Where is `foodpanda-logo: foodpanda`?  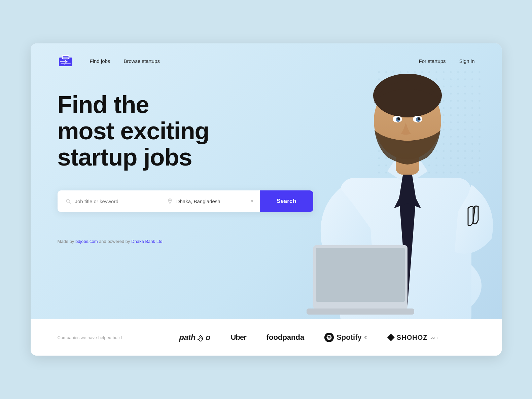 foodpanda-logo: foodpanda is located at coordinates (285, 337).